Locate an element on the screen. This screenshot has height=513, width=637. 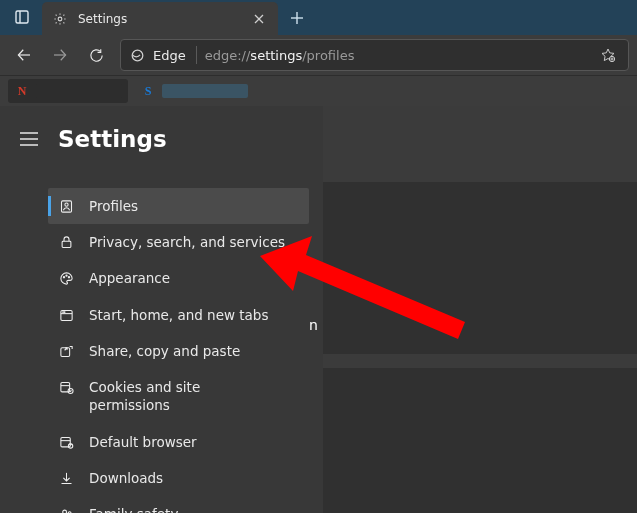
sidebar-item-label: Share, copy and paste is located at coordinates (164, 351).